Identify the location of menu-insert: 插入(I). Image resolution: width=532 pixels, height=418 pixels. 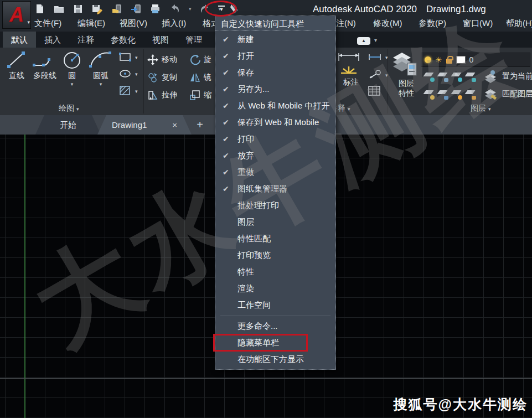
(174, 23).